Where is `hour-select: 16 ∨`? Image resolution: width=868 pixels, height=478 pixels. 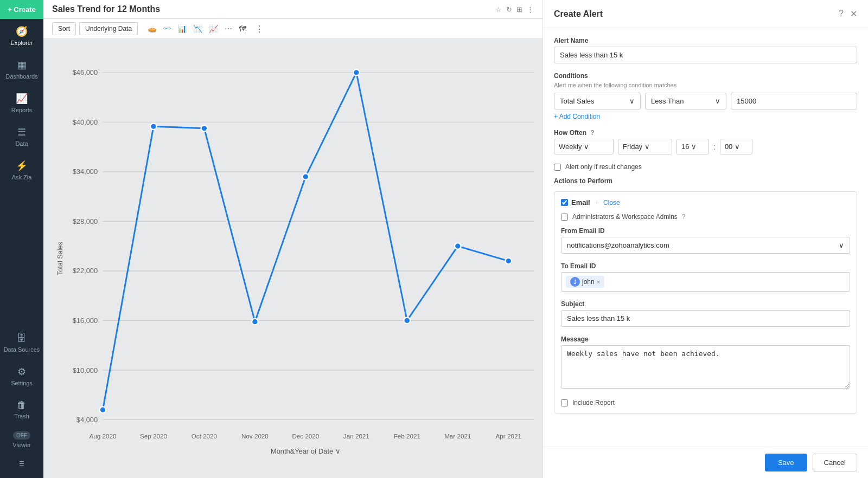 hour-select: 16 ∨ is located at coordinates (693, 146).